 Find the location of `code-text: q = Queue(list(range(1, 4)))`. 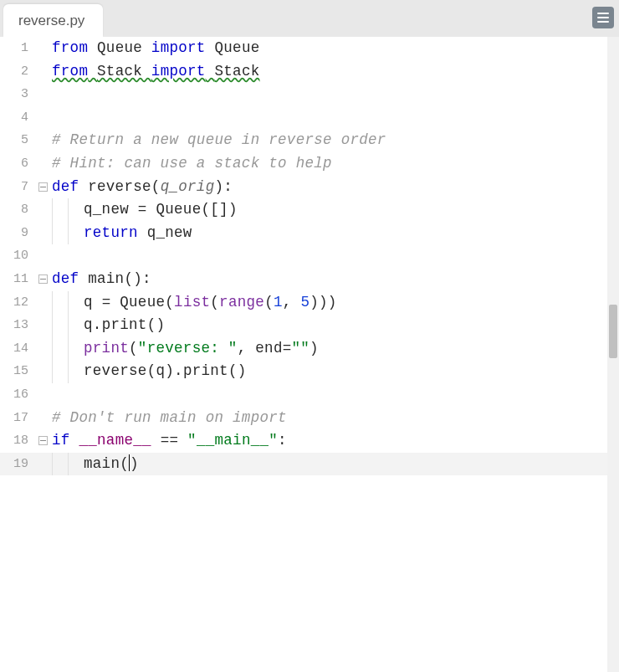

code-text: q = Queue(list(range(1, 4))) is located at coordinates (211, 303).